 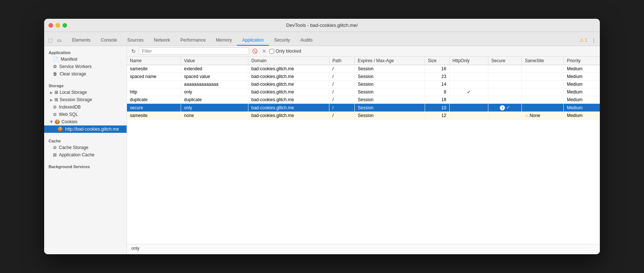 I want to click on col-domain: Domain, so click(x=289, y=61).